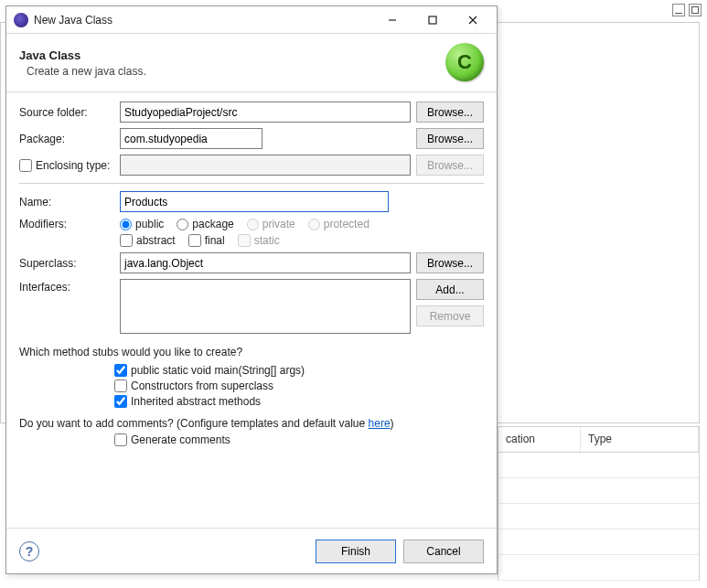  I want to click on finish-button: Finish, so click(356, 551).